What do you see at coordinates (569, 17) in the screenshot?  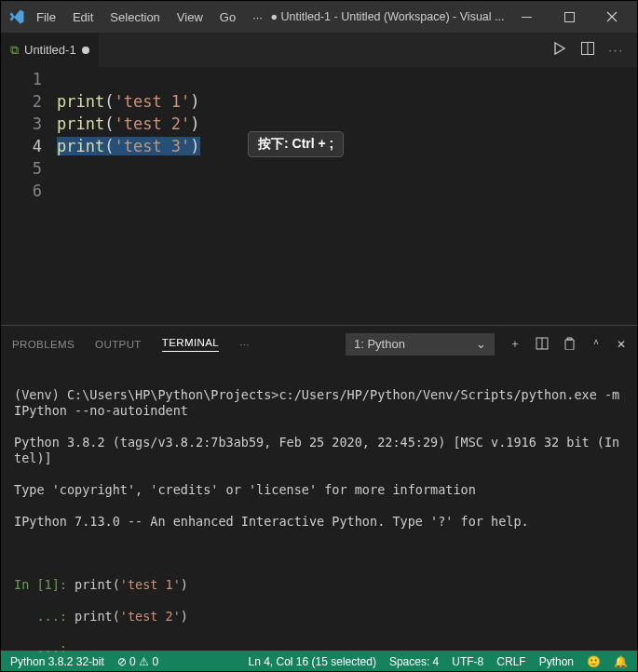 I see `maximize-button` at bounding box center [569, 17].